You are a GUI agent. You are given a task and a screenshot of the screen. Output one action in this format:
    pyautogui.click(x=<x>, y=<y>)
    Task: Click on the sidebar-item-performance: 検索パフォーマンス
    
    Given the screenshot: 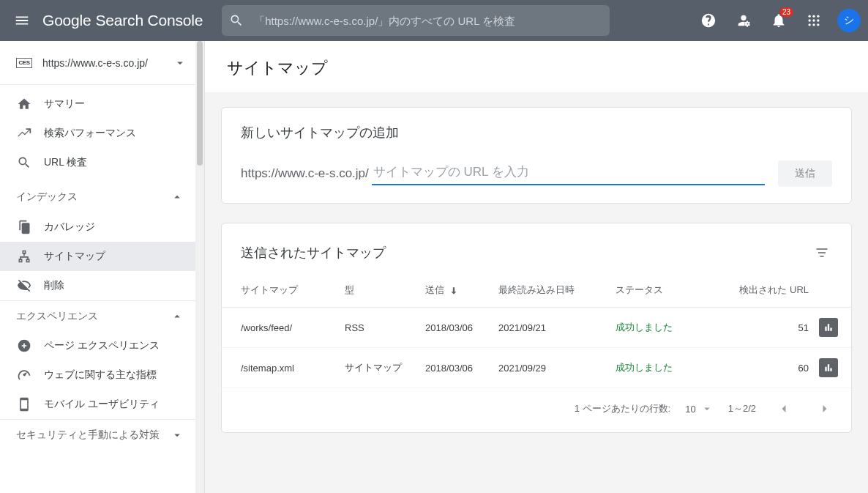 What is the action you would take?
    pyautogui.click(x=98, y=133)
    